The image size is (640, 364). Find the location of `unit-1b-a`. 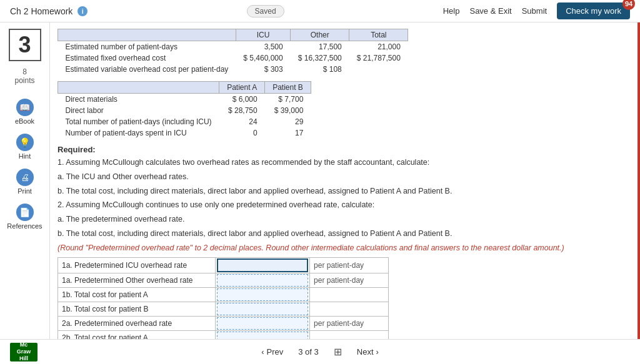

unit-1b-a is located at coordinates (349, 295).